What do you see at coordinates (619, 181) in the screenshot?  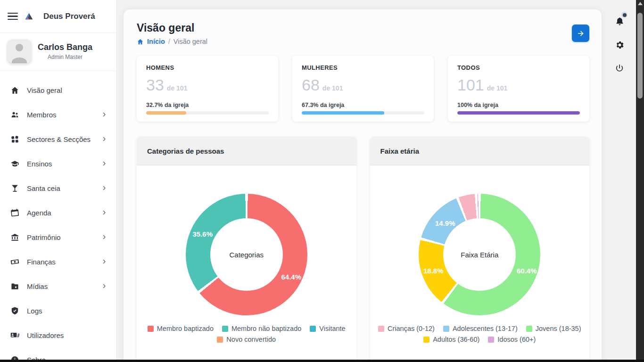 I see `right-rail` at bounding box center [619, 181].